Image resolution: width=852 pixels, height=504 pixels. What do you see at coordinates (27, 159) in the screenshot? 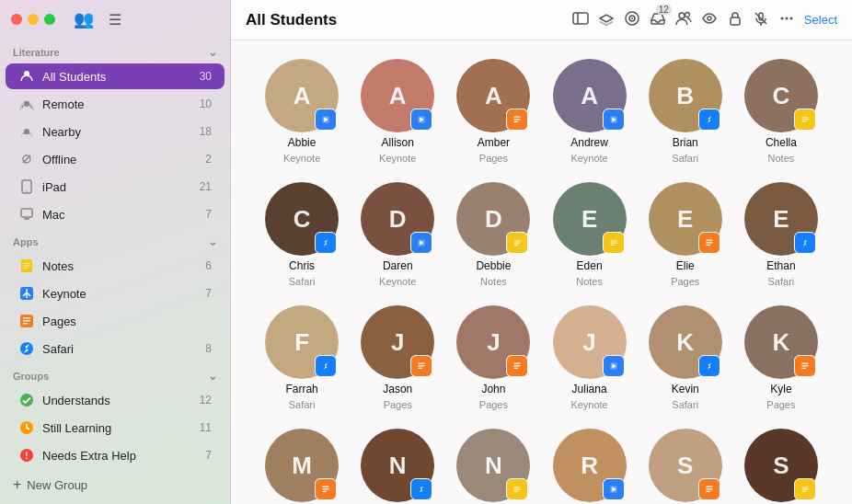
I see `offline-icon` at bounding box center [27, 159].